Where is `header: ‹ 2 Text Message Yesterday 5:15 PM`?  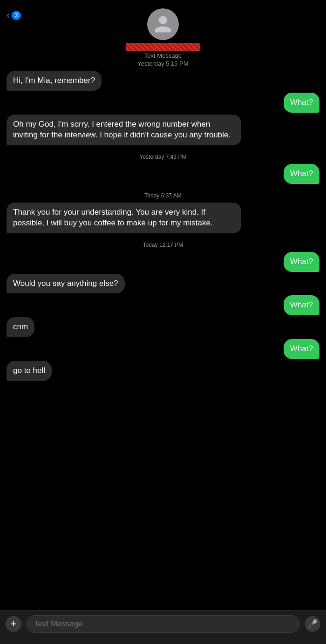
header: ‹ 2 Text Message Yesterday 5:15 PM is located at coordinates (163, 35).